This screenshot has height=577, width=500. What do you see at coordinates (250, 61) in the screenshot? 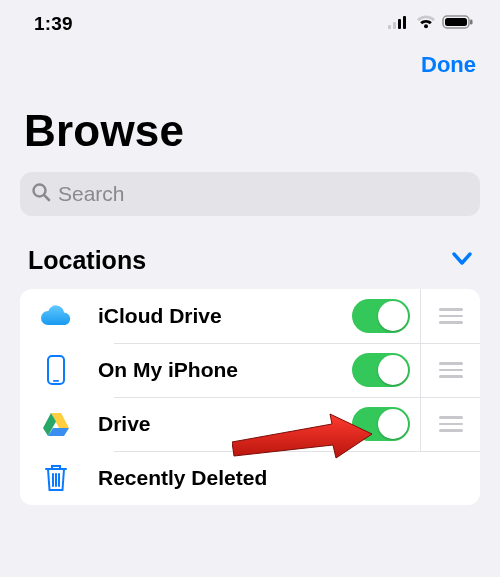
I see `nav-bar: Done` at bounding box center [250, 61].